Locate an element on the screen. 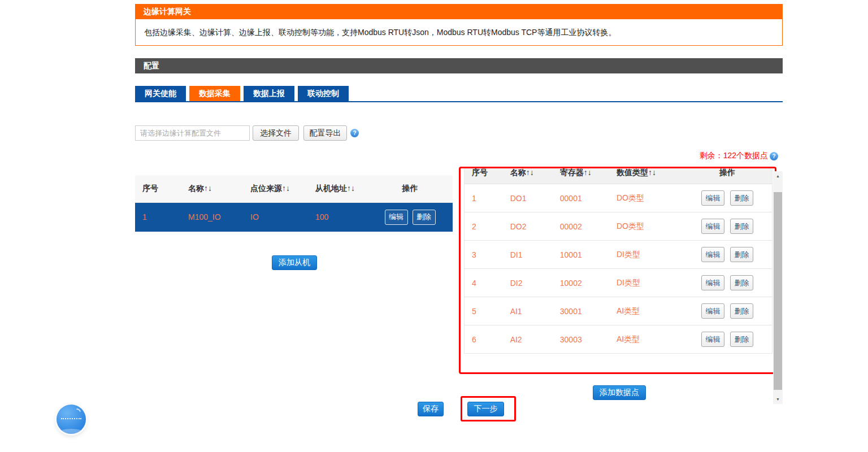 Image resolution: width=868 pixels, height=452 pixels. tab-bar: 网关使能数据采集数据上报联动控制 is located at coordinates (242, 94).